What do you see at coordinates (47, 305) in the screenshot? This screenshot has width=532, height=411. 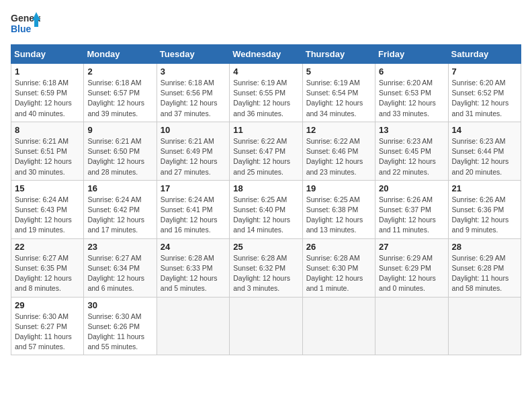 I see `day-number: 29` at bounding box center [47, 305].